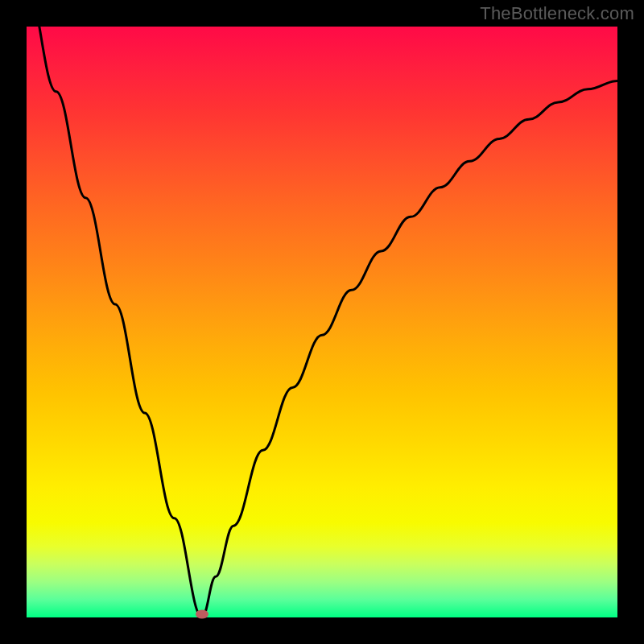 Image resolution: width=644 pixels, height=644 pixels. I want to click on watermark-text: TheBottleneck.com, so click(557, 14).